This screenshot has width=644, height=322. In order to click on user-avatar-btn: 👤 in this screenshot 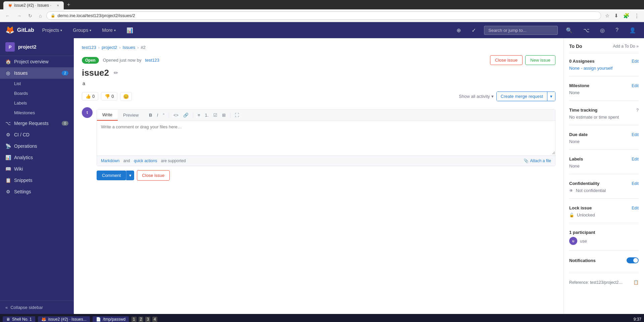, I will do `click(633, 30)`.